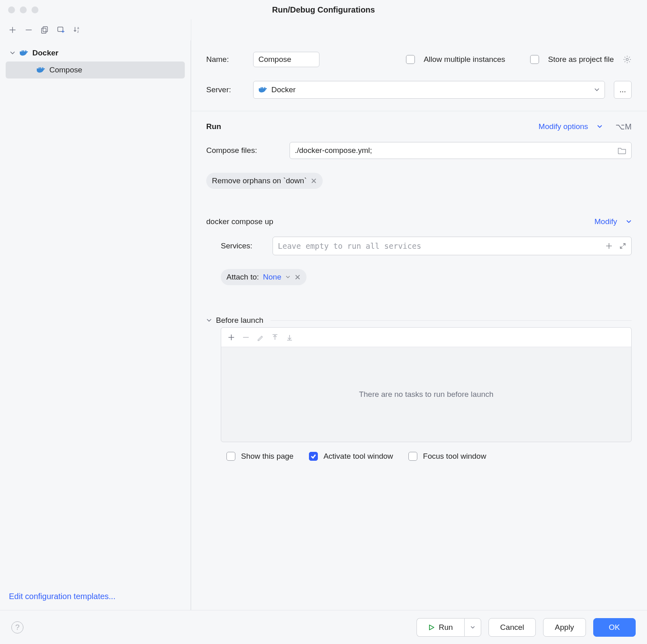  I want to click on apply-button: Apply, so click(565, 627).